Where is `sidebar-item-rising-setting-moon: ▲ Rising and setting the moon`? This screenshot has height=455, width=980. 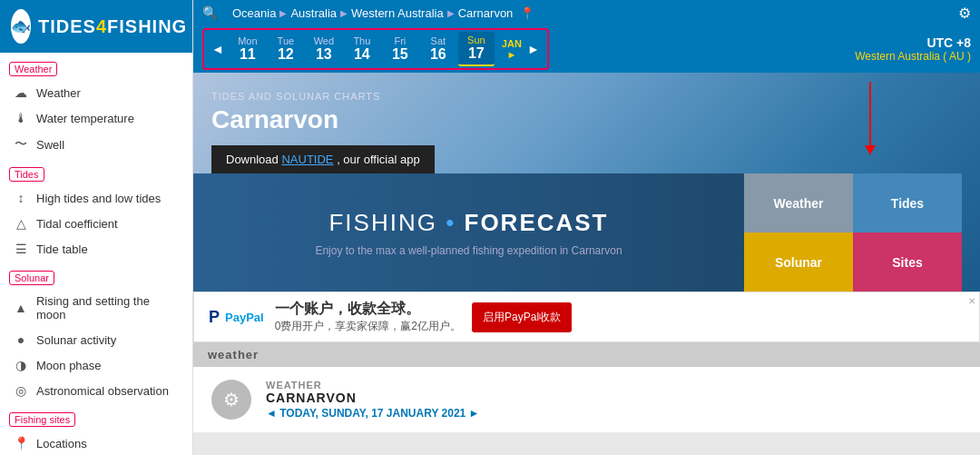
sidebar-item-rising-setting-moon: ▲ Rising and setting the moon is located at coordinates (96, 308).